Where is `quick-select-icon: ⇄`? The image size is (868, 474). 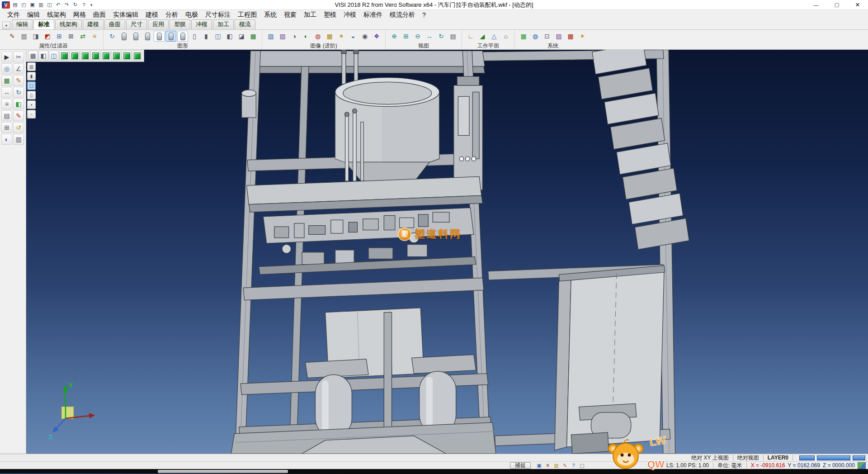
quick-select-icon: ⇄ is located at coordinates (83, 36).